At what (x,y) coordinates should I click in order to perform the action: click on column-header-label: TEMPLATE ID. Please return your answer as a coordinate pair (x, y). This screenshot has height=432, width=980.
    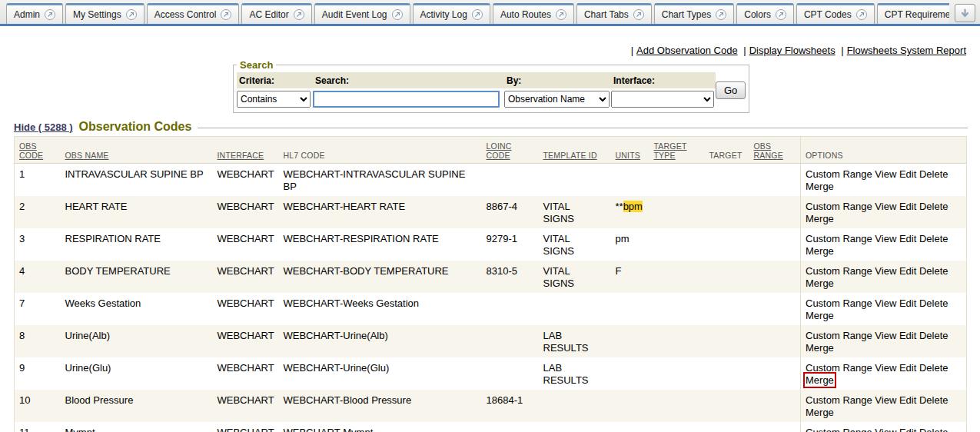
    Looking at the image, I should click on (570, 155).